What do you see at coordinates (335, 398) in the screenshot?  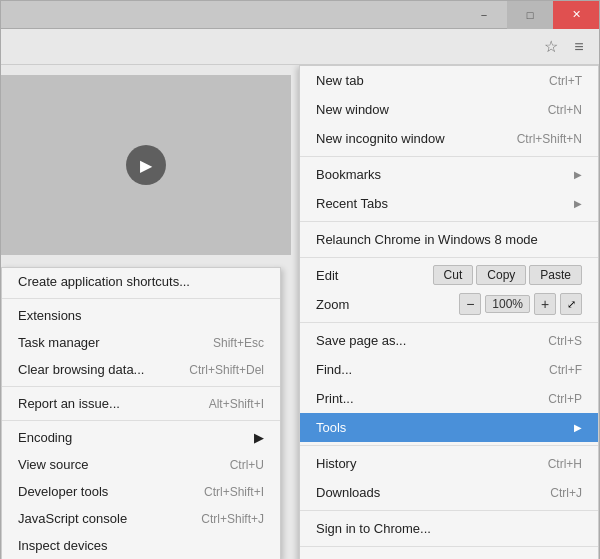 I see `print-label: Print...` at bounding box center [335, 398].